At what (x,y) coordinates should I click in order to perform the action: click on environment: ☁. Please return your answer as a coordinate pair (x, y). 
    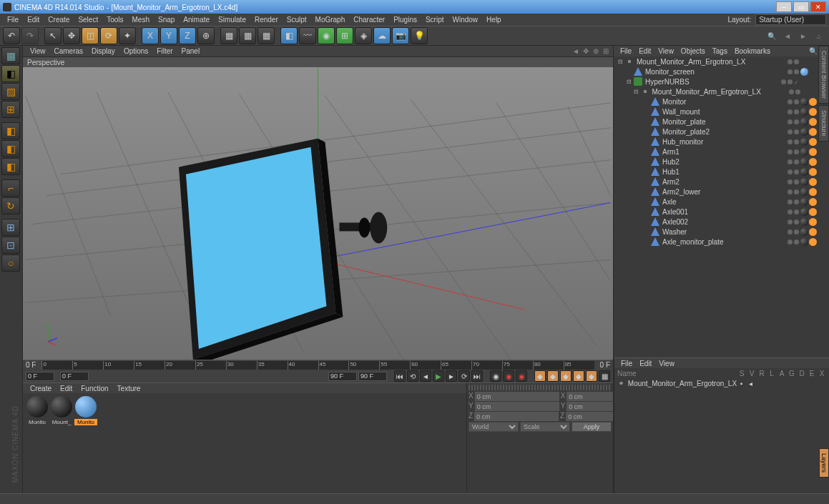
    Looking at the image, I should click on (382, 36).